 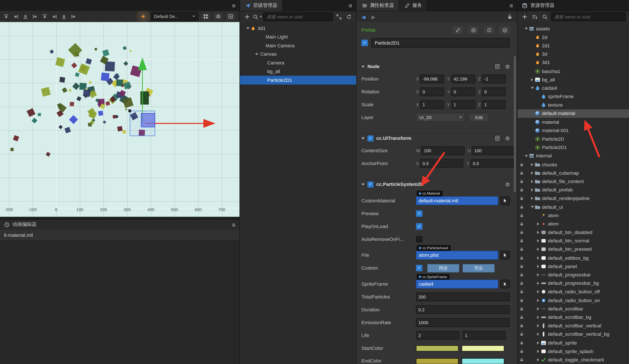 I want to click on rotation-z-input, so click(x=494, y=92).